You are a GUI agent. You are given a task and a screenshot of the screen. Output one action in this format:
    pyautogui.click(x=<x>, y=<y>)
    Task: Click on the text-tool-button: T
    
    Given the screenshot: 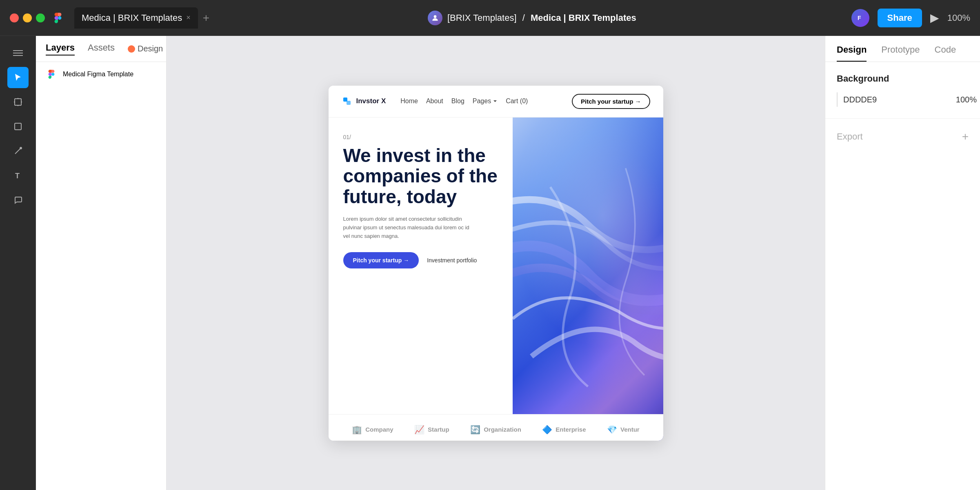 What is the action you would take?
    pyautogui.click(x=18, y=175)
    